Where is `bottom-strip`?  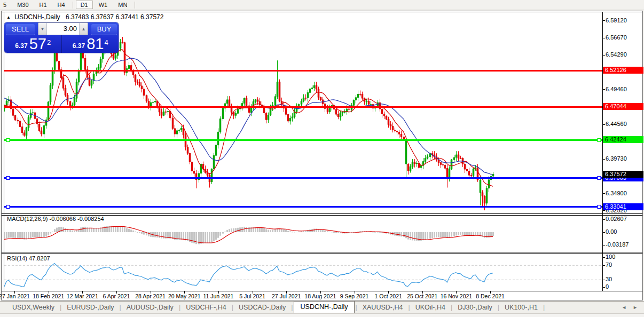
bottom-strip is located at coordinates (322, 315).